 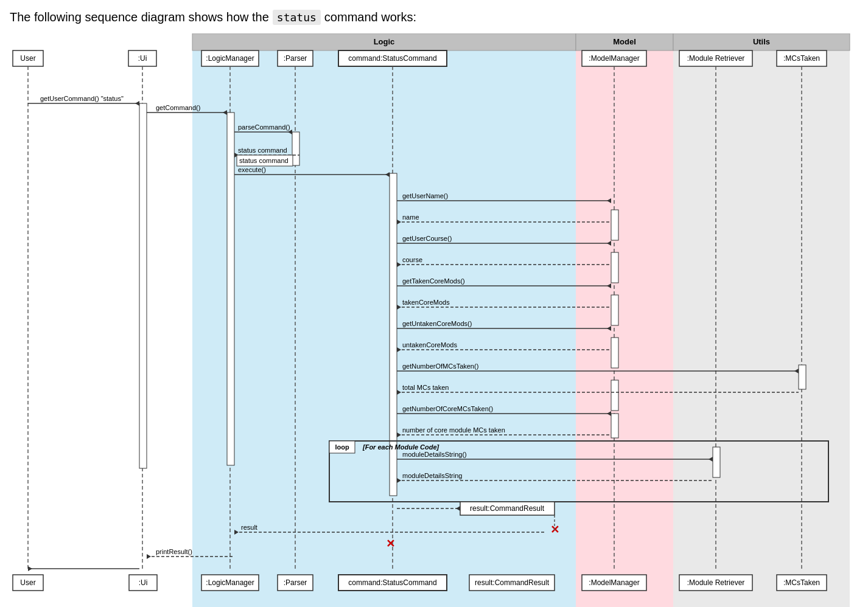 I want to click on label-getcommand: getCommand(), so click(x=178, y=108).